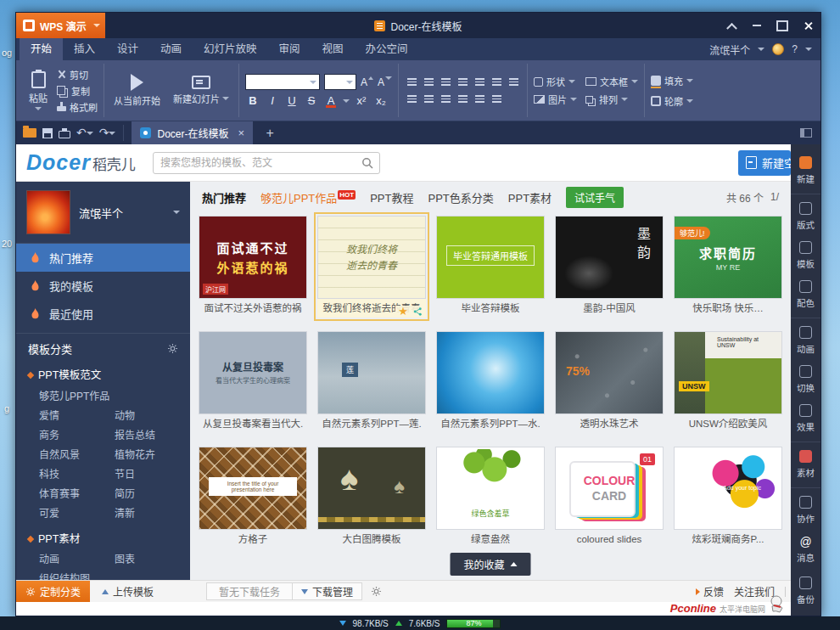 Image resolution: width=840 pixels, height=630 pixels. What do you see at coordinates (529, 197) in the screenshot?
I see `gallery-tab: PPT素材` at bounding box center [529, 197].